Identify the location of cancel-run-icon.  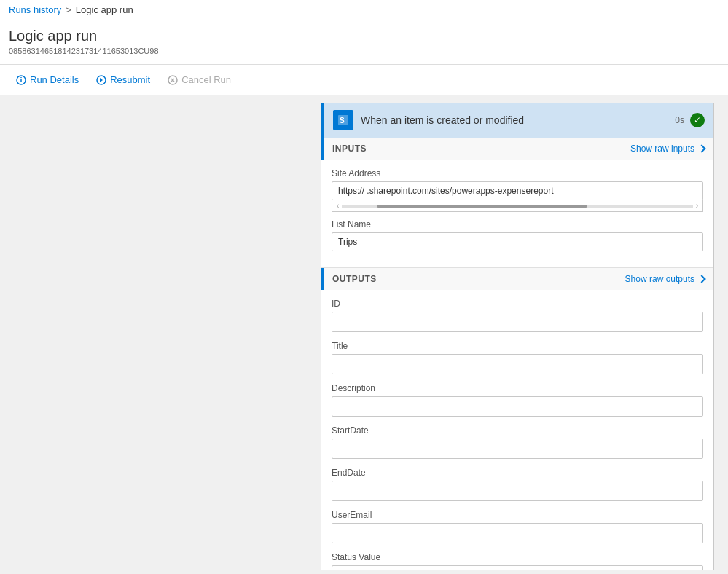
(173, 80).